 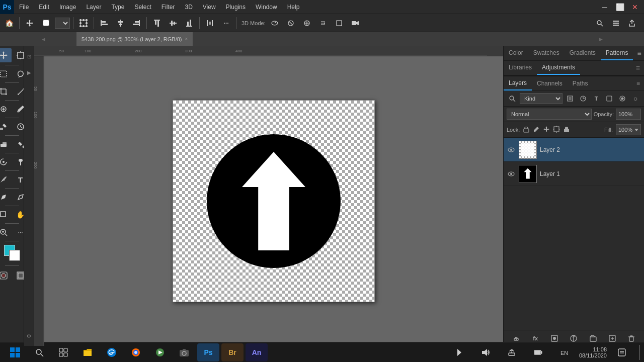 I want to click on layers-panel-menu: ≡, so click(x=638, y=83).